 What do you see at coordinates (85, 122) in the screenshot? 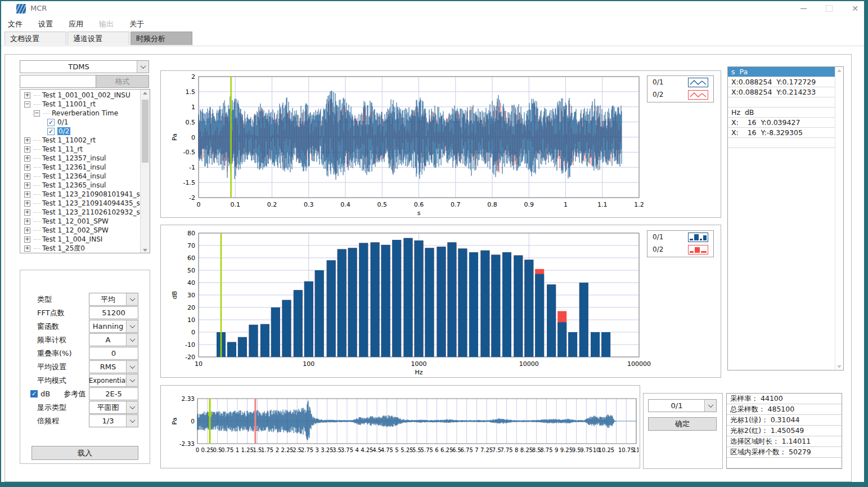
I see `tree-item: ✓0/1` at bounding box center [85, 122].